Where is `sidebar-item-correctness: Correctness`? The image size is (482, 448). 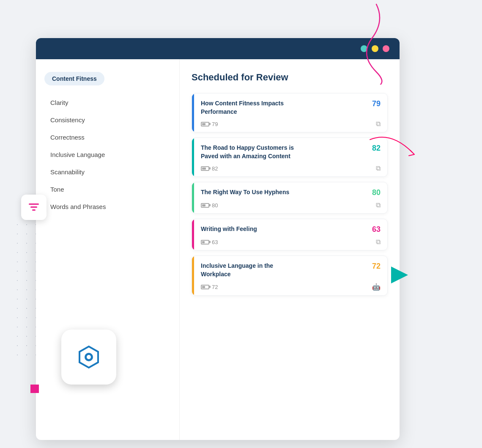 sidebar-item-correctness: Correctness is located at coordinates (107, 137).